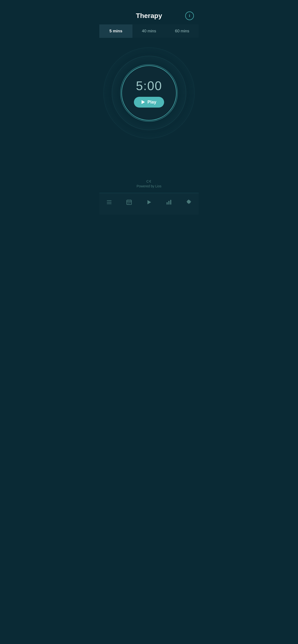 The image size is (298, 644). Describe the element at coordinates (169, 202) in the screenshot. I see `nav-stats` at that location.